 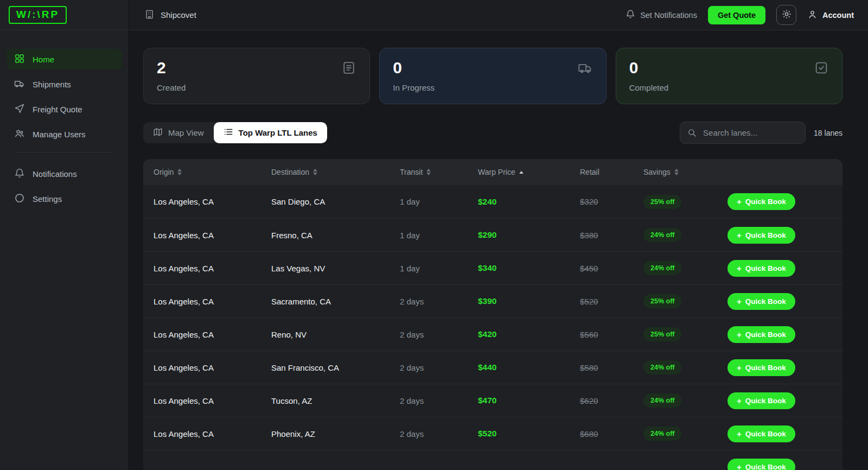 What do you see at coordinates (743, 132) in the screenshot?
I see `search-box` at bounding box center [743, 132].